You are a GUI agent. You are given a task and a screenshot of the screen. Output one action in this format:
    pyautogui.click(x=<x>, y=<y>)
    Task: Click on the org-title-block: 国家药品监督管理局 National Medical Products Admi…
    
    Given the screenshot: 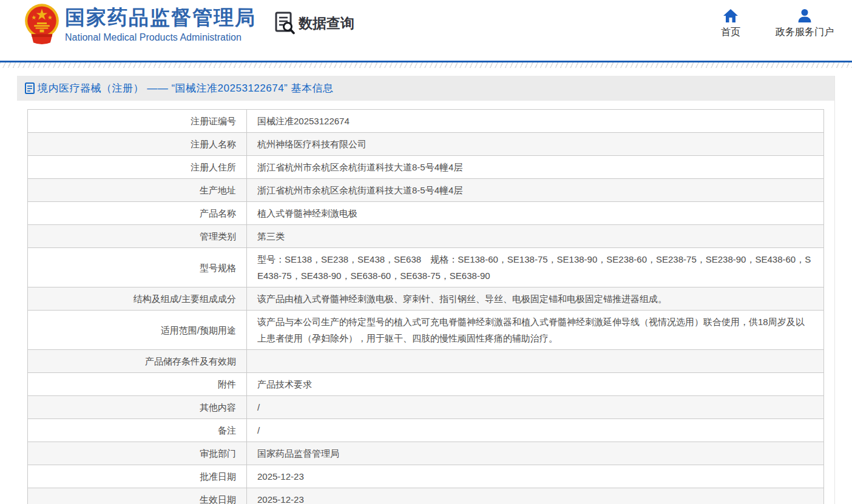 What is the action you would take?
    pyautogui.click(x=160, y=25)
    